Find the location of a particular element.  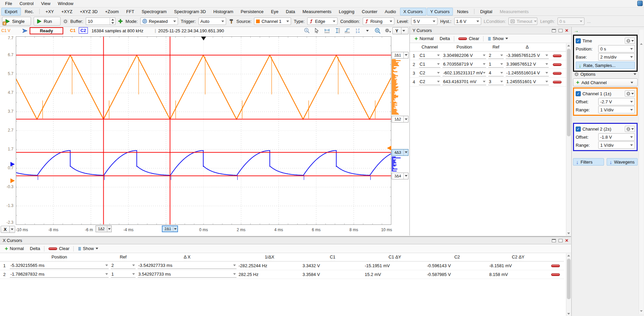

menu-window: Window is located at coordinates (66, 3).